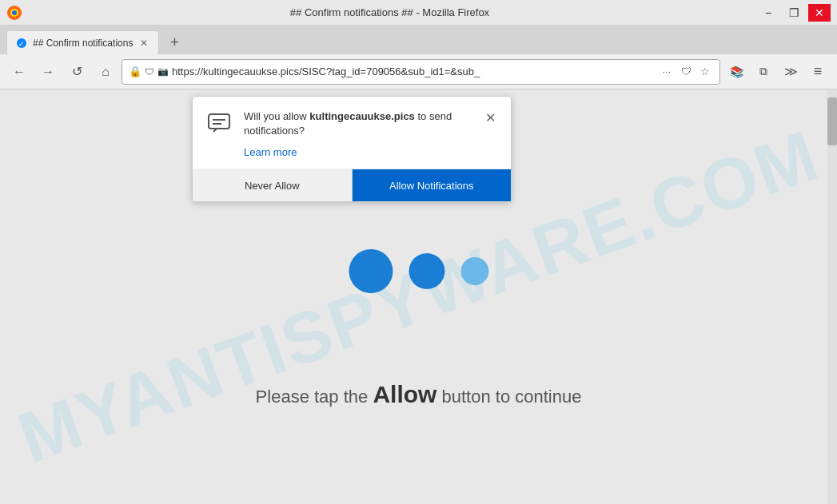 The width and height of the screenshot is (837, 504). Describe the element at coordinates (390, 13) in the screenshot. I see `window-title: ## Confirm notifications ## - Mozilla Fi…` at that location.